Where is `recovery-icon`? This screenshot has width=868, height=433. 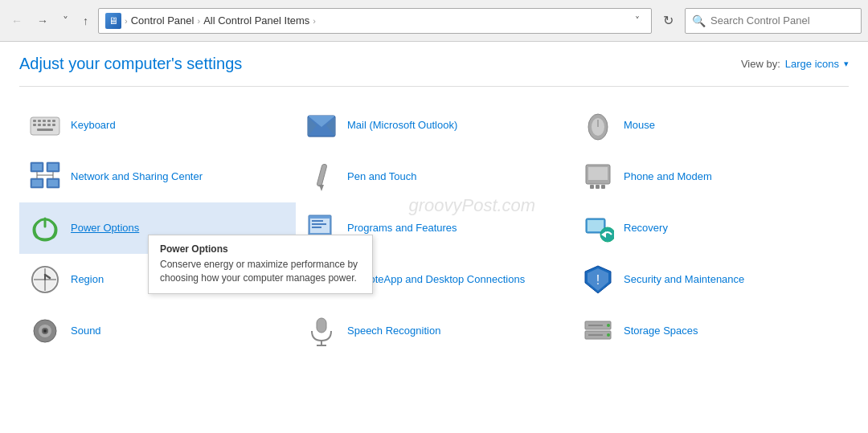
recovery-icon is located at coordinates (598, 228).